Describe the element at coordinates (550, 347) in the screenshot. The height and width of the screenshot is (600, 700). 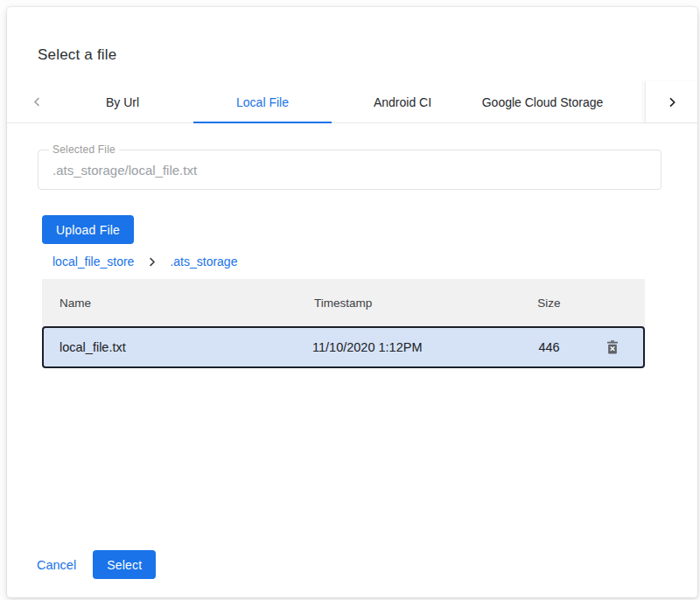
I see `cell-file-size: 446` at that location.